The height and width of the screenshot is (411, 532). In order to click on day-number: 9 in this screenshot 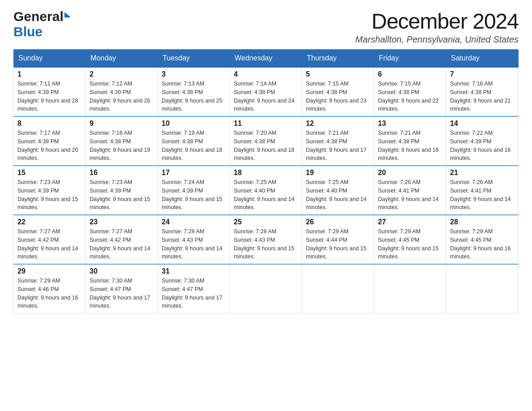, I will do `click(122, 124)`.